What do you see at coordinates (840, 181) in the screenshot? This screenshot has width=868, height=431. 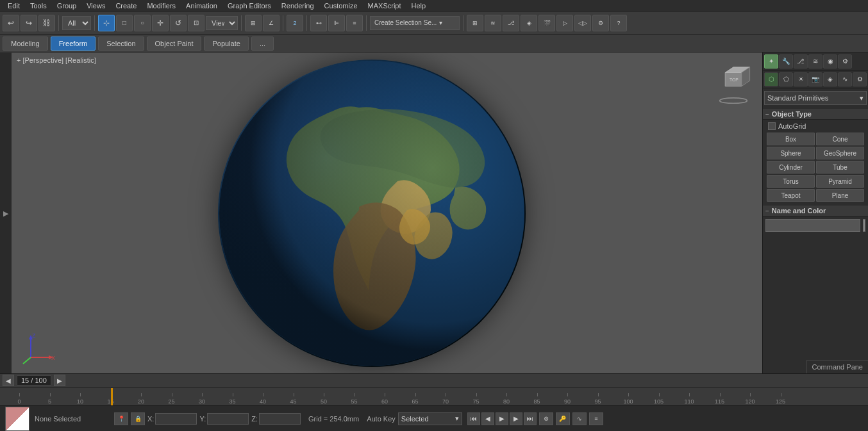 I see `prim-pyramid: Pyramid` at bounding box center [840, 181].